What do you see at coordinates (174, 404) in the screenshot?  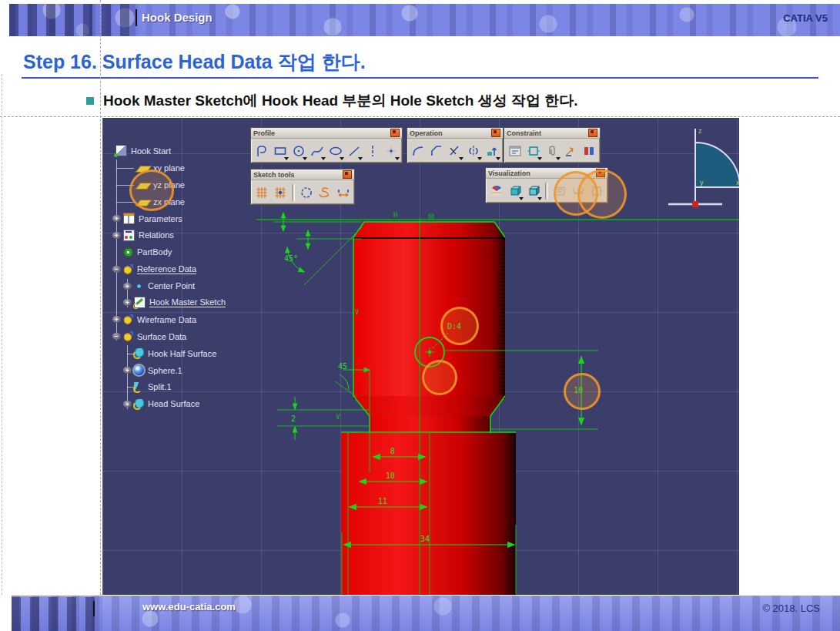 I see `tree-item-label: Head Surface` at bounding box center [174, 404].